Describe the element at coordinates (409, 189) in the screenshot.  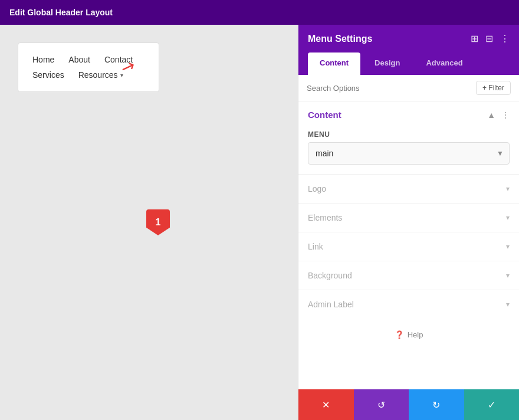
I see `logo-section: Logo ▾` at that location.